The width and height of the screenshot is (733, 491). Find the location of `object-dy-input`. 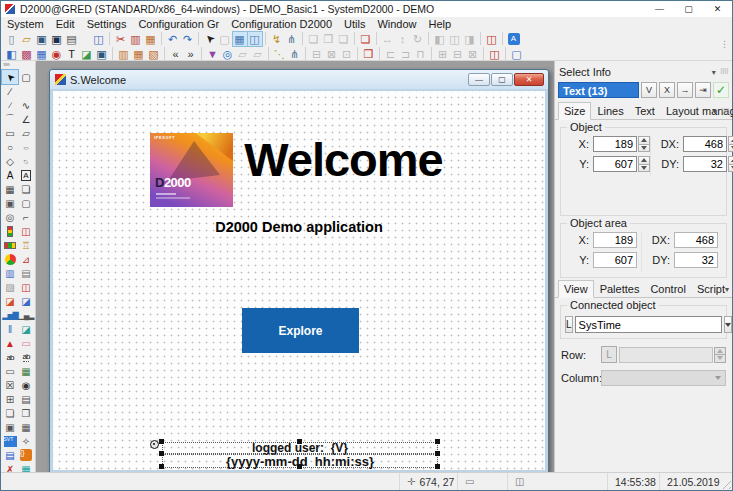

object-dy-input is located at coordinates (705, 164).